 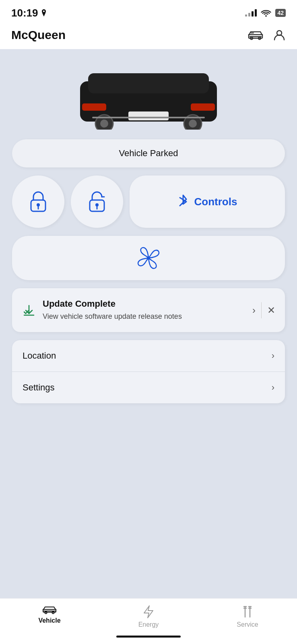 I want to click on update-actions: › ✕, so click(x=264, y=310).